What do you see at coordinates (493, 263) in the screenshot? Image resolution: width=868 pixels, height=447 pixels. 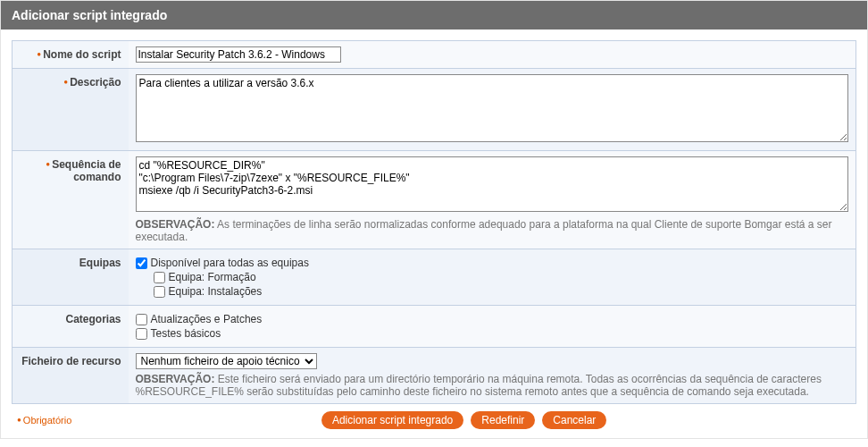 I see `teams-all-line: Disponível para todas as equipas` at bounding box center [493, 263].